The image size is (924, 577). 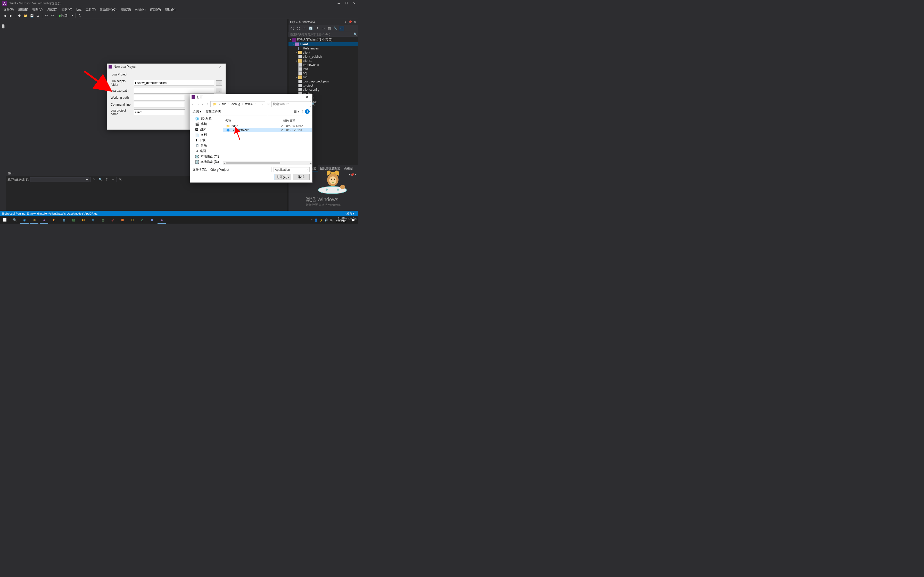 I want to click on nav-fwd-icon: ▶, so click(x=11, y=16).